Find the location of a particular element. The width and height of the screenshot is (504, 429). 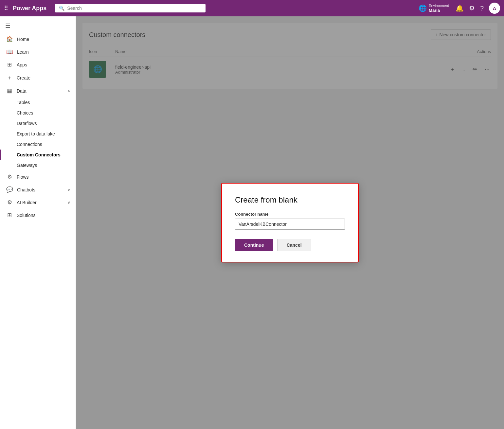

sidebar-item-label: Apps is located at coordinates (44, 65).